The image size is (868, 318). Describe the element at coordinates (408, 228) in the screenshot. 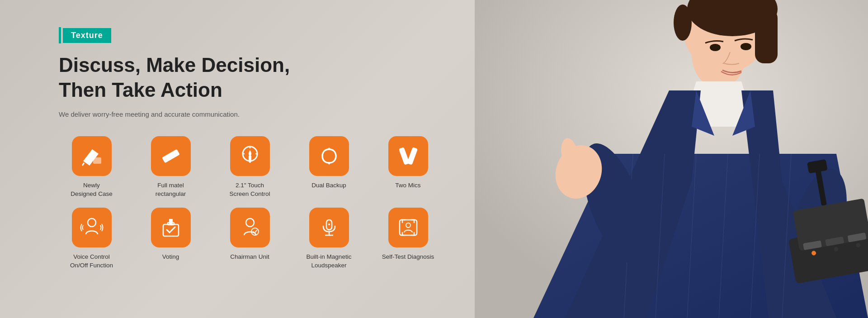

I see `diagnosis-icon` at that location.